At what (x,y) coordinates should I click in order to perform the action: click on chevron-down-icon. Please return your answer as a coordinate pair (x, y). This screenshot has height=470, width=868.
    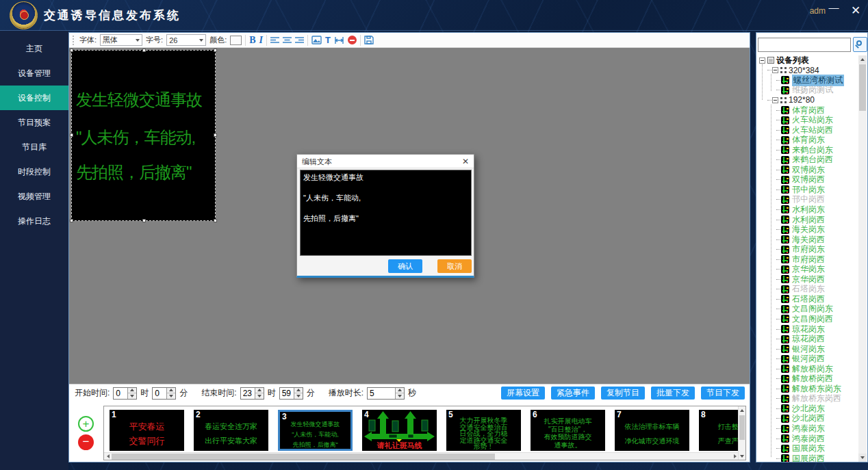
    Looking at the image, I should click on (138, 40).